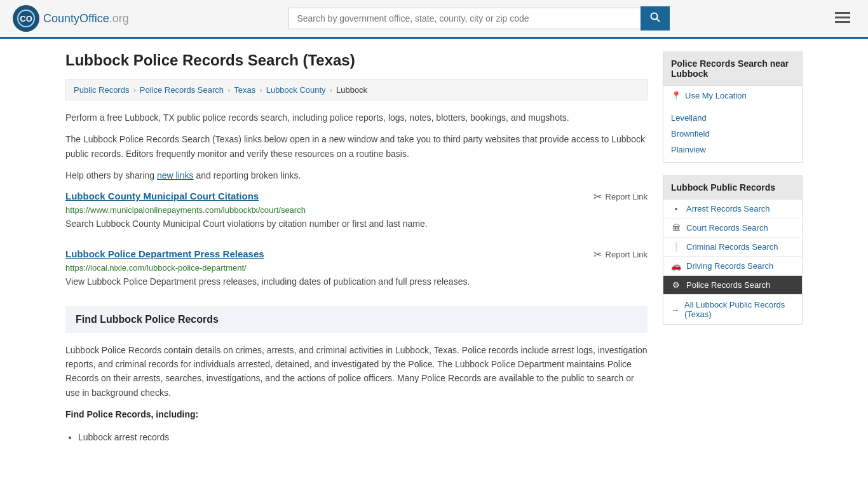  I want to click on sidebar-link-brownfield: Brownfield, so click(733, 133).